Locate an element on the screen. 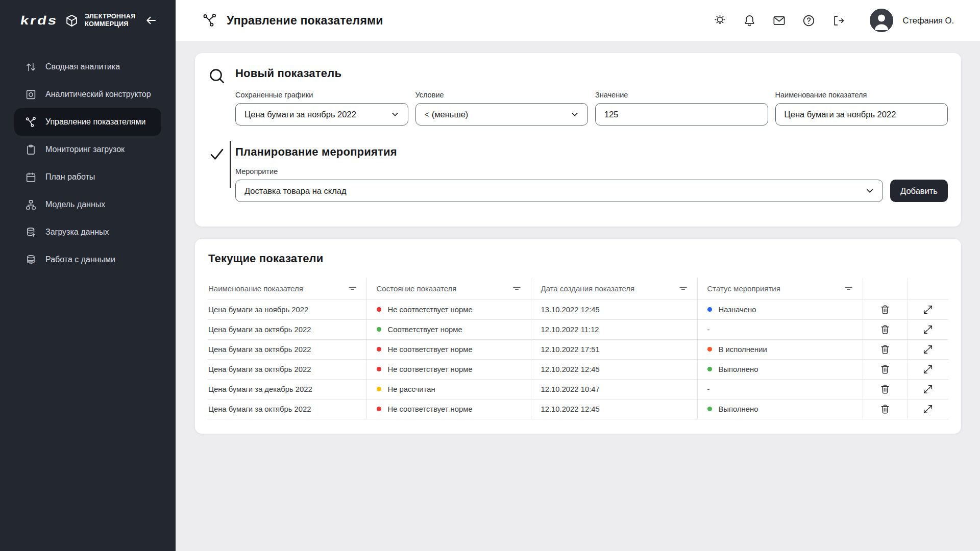  sidebar-item-summary-analytics: Сводная аналитика is located at coordinates (88, 67).